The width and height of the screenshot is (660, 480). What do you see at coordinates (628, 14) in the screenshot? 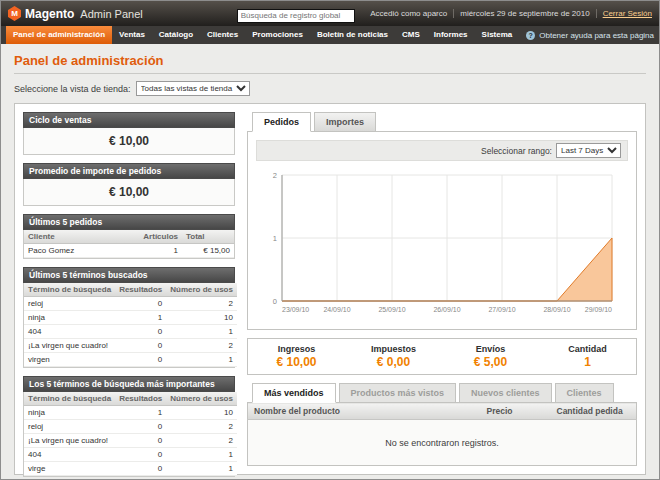
I see `logout-link: Cerrar Sesión` at bounding box center [628, 14].